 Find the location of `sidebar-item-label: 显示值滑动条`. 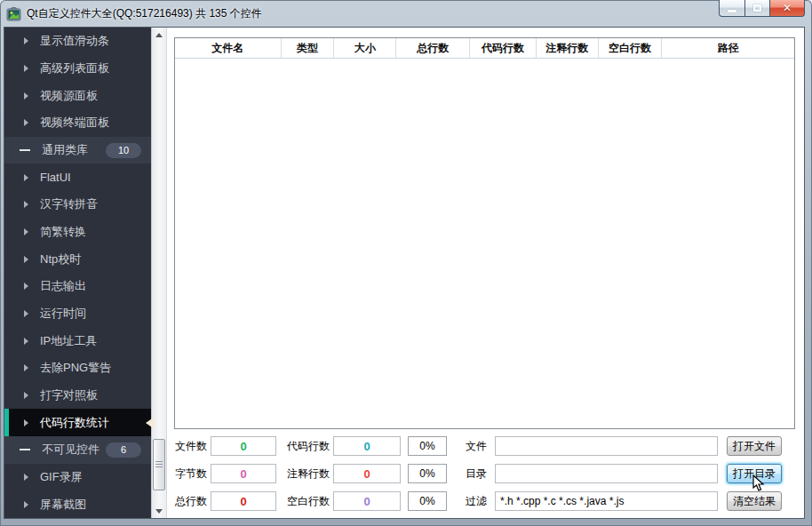

sidebar-item-label: 显示值滑动条 is located at coordinates (75, 41).